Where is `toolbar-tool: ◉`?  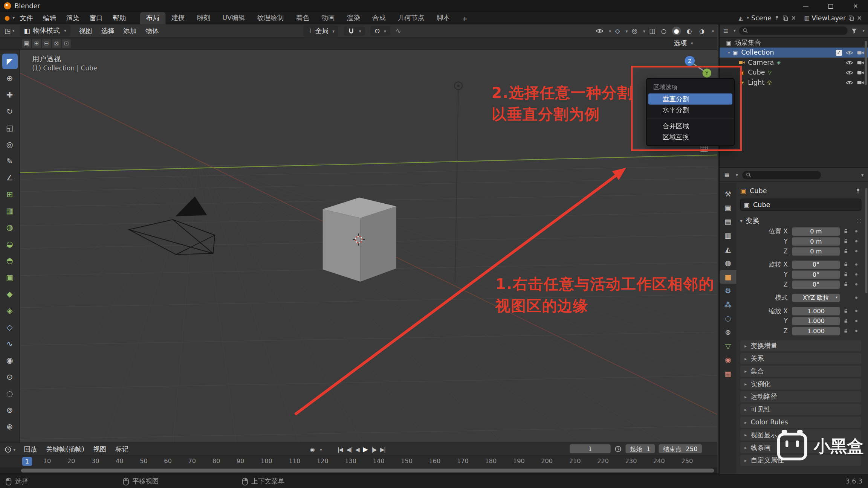
toolbar-tool: ◉ is located at coordinates (10, 360).